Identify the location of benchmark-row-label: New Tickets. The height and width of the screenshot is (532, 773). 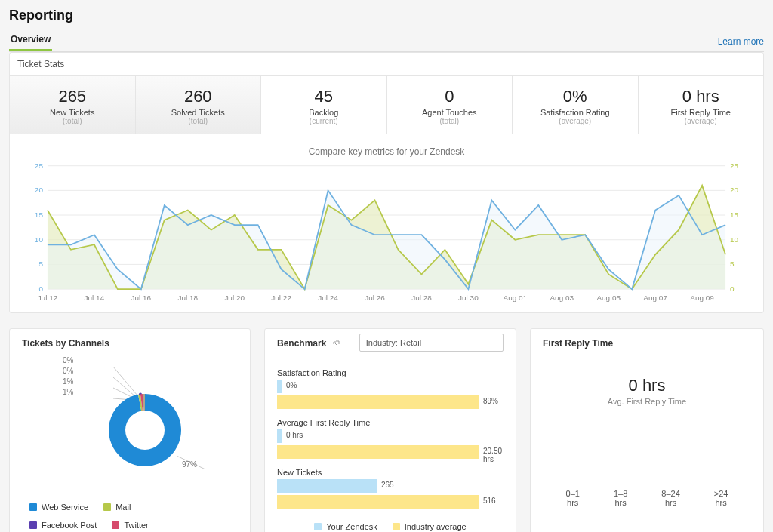
(390, 472).